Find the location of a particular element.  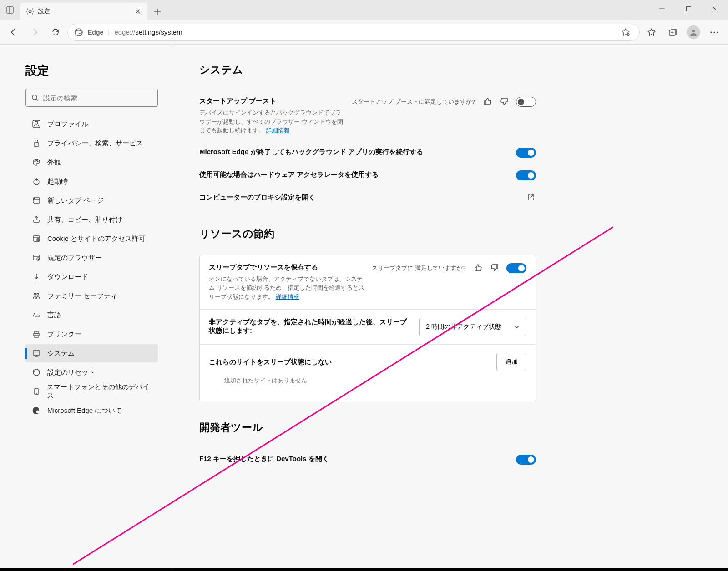

maximize-button is located at coordinates (688, 9).